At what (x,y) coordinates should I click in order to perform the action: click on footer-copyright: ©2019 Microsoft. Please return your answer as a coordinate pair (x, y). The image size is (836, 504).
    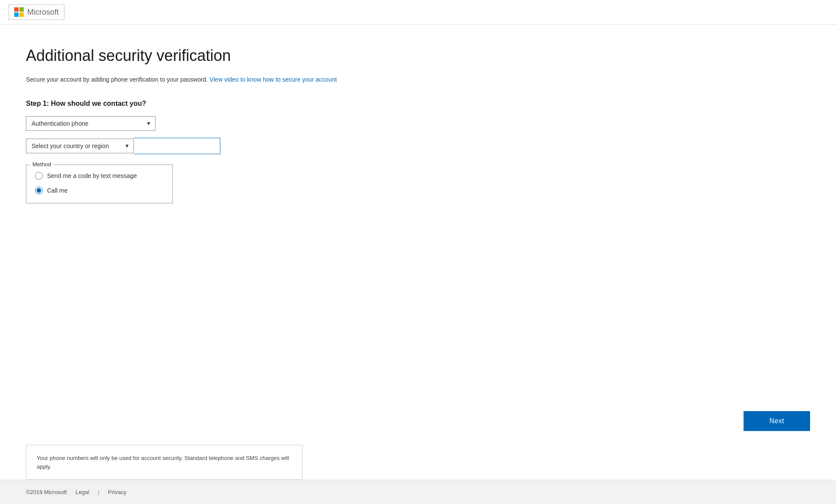
    Looking at the image, I should click on (47, 492).